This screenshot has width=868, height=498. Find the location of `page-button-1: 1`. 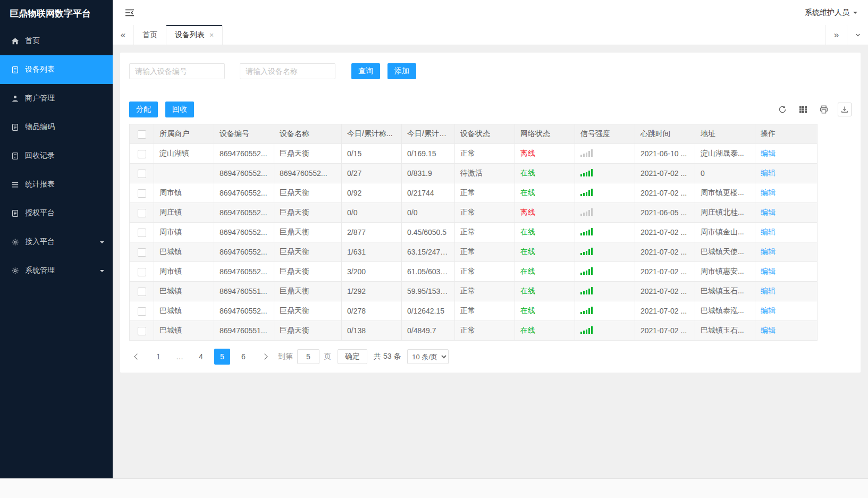

page-button-1: 1 is located at coordinates (158, 357).